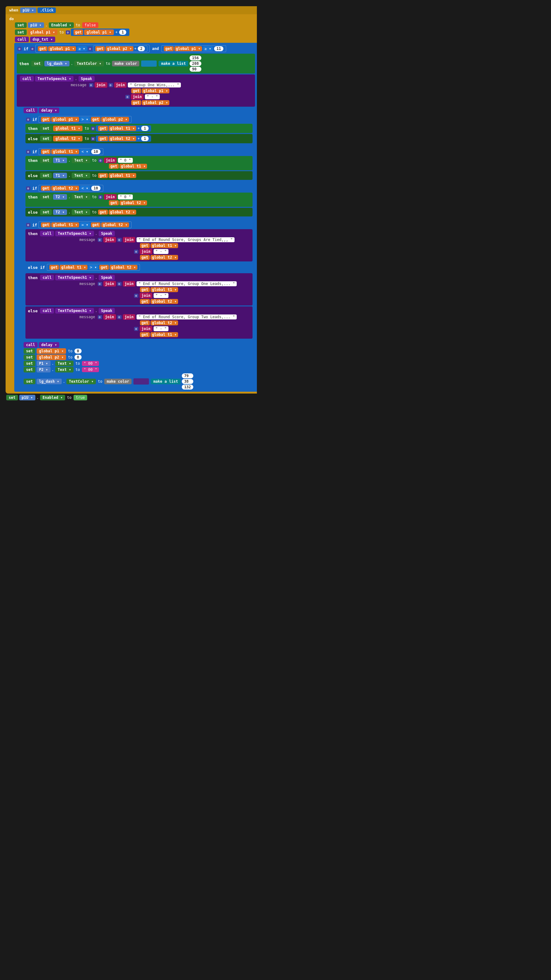 The width and height of the screenshot is (551, 980). What do you see at coordinates (85, 151) in the screenshot?
I see `lt-op1: < ▾` at bounding box center [85, 151].